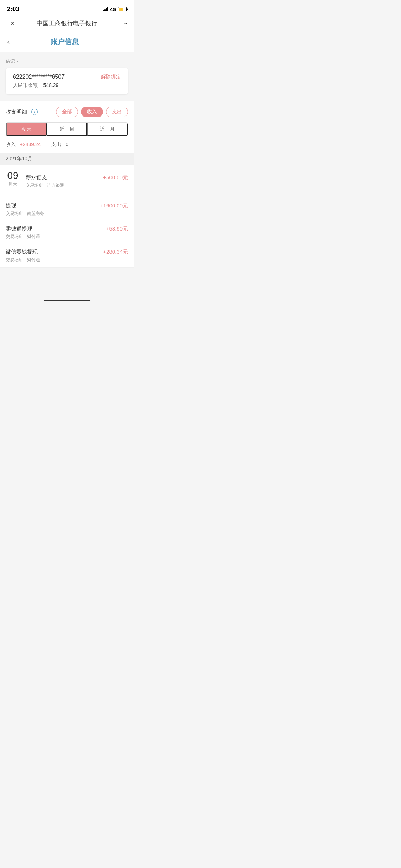  What do you see at coordinates (121, 24) in the screenshot?
I see `more-button: ···` at bounding box center [121, 24].